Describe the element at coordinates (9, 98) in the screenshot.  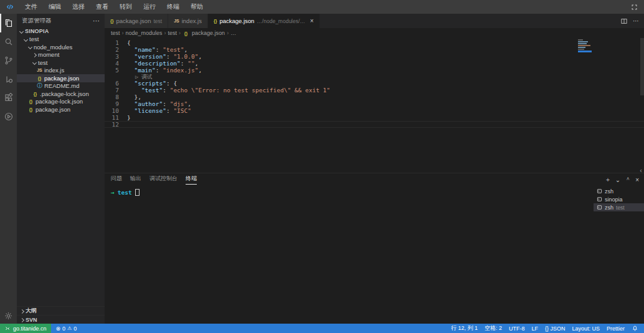
I see `extensions-button` at that location.